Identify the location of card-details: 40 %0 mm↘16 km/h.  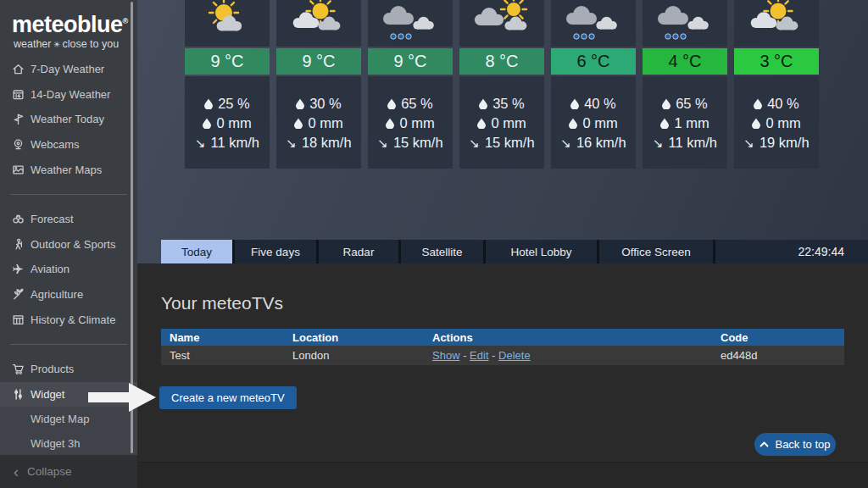
(593, 122).